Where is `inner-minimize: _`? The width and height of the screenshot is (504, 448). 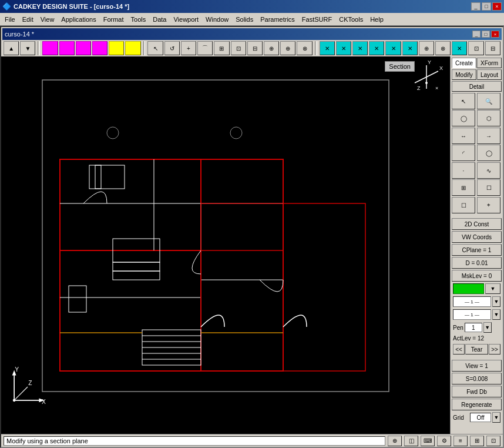
inner-minimize: _ is located at coordinates (476, 34).